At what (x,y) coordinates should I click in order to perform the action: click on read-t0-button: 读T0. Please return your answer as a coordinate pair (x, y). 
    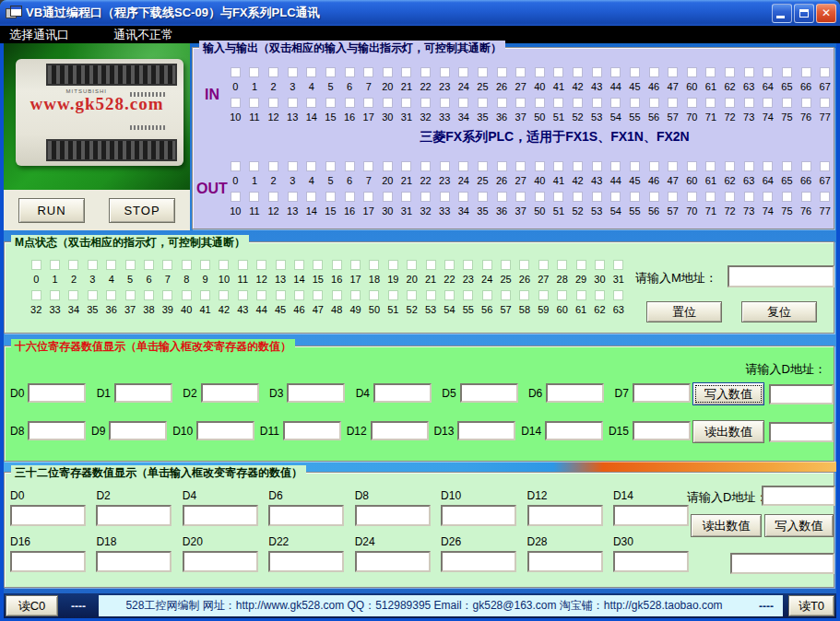
    Looking at the image, I should click on (811, 606).